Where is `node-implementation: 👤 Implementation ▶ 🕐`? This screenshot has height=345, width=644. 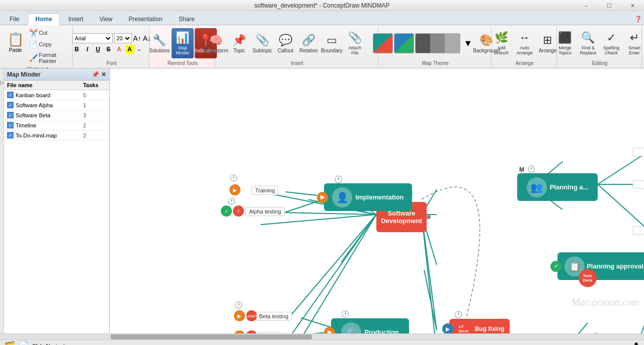 node-implementation: 👤 Implementation ▶ 🕐 is located at coordinates (368, 197).